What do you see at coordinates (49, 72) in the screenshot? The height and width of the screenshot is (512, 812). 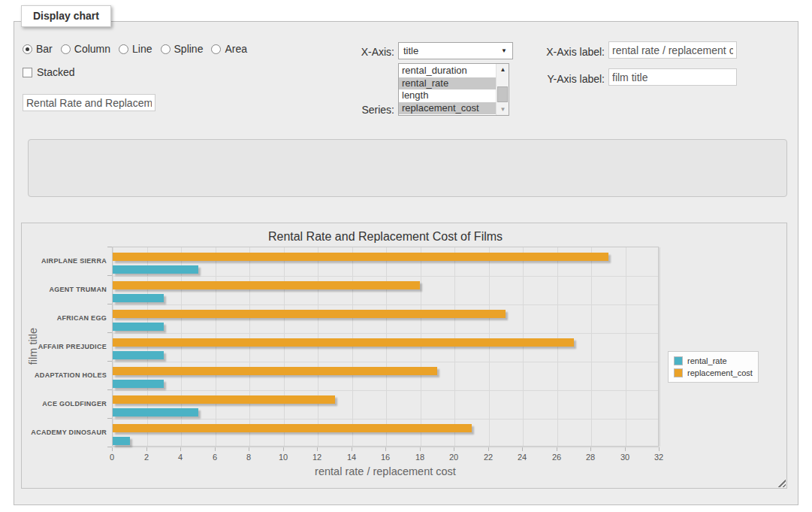 I see `stacked-checkbox-row: Stacked` at bounding box center [49, 72].